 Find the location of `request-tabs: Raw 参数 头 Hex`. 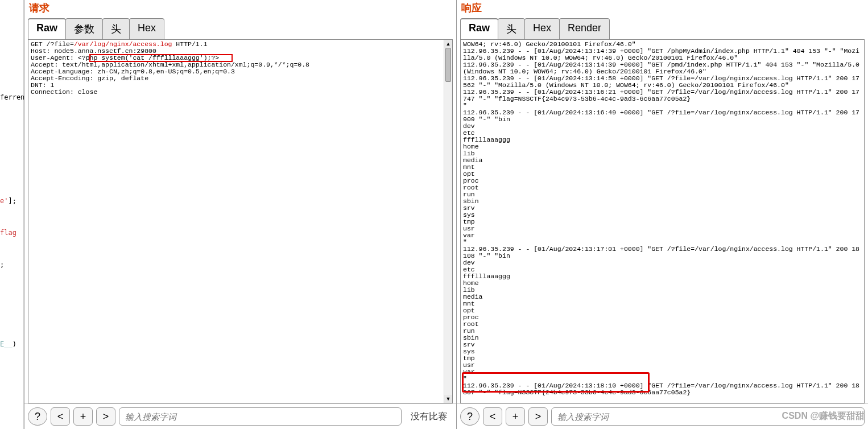

request-tabs: Raw 参数 头 Hex is located at coordinates (240, 27).